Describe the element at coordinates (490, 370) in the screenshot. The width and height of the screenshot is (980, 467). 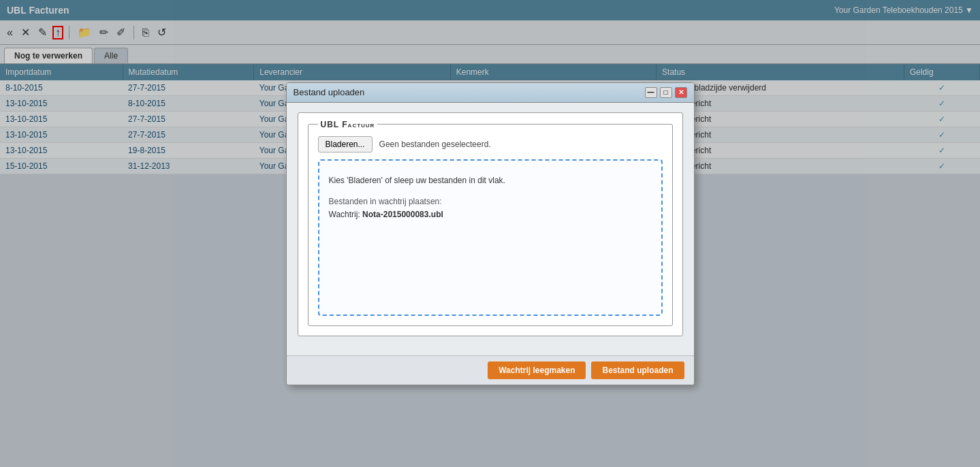
I see `modal-footer: Wachtrij leegmaken Bestand uploaden` at that location.